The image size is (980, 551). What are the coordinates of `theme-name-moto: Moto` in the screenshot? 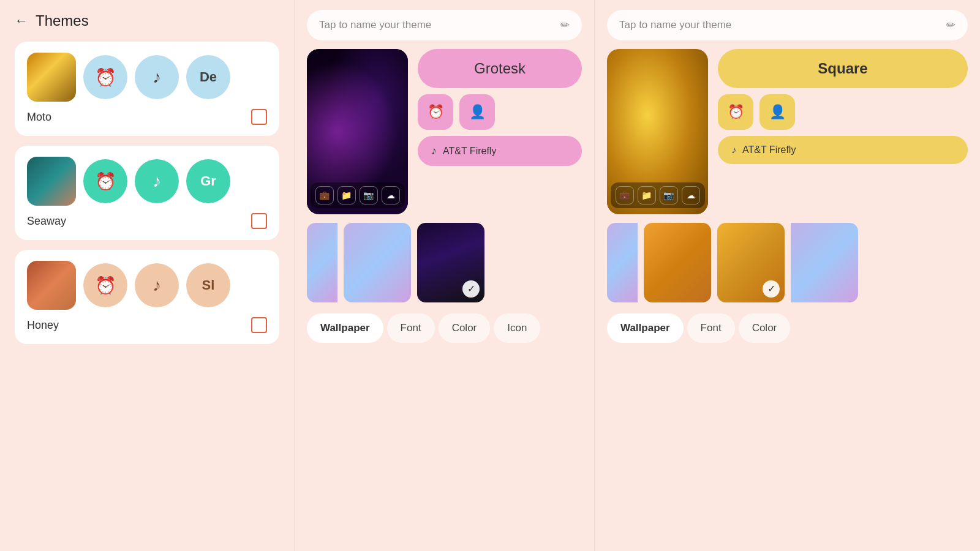 It's located at (39, 118).